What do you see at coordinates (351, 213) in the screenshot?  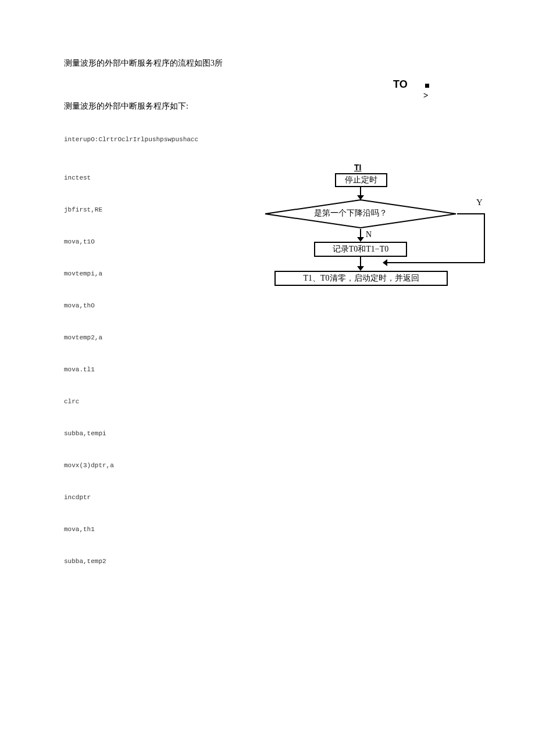 I see `decision-text: 是第一个下降沿吗？` at bounding box center [351, 213].